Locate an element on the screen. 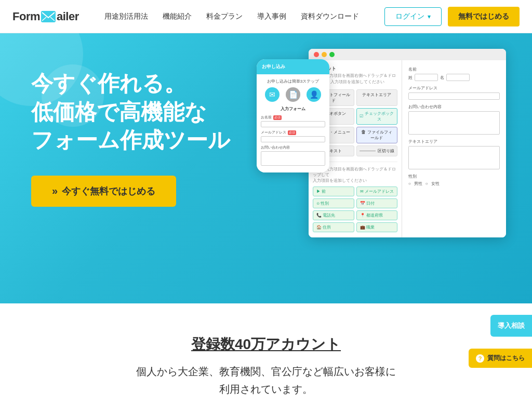 This screenshot has width=532, height=399. preview-textarea-input is located at coordinates (454, 158).